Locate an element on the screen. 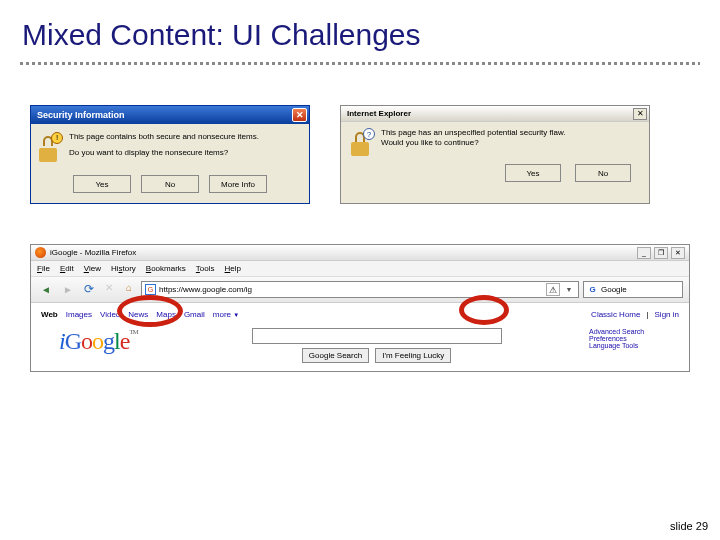 The width and height of the screenshot is (720, 540). tab-maps: Maps is located at coordinates (166, 314).